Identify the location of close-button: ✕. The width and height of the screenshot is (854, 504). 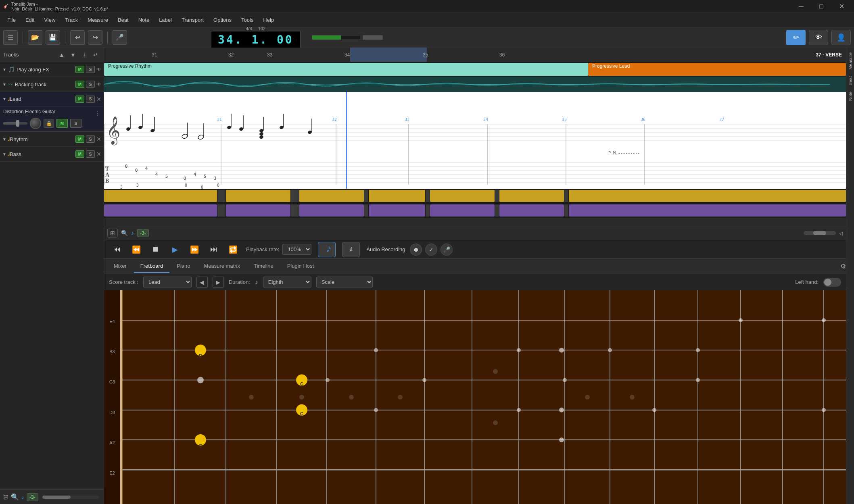
(841, 6).